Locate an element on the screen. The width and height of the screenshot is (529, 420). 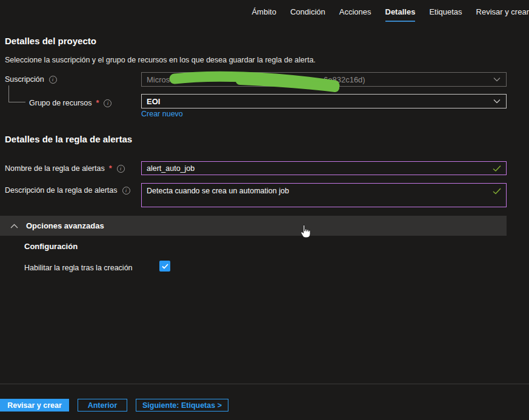
project-details-heading: Detalles del proyecto is located at coordinates (51, 41).